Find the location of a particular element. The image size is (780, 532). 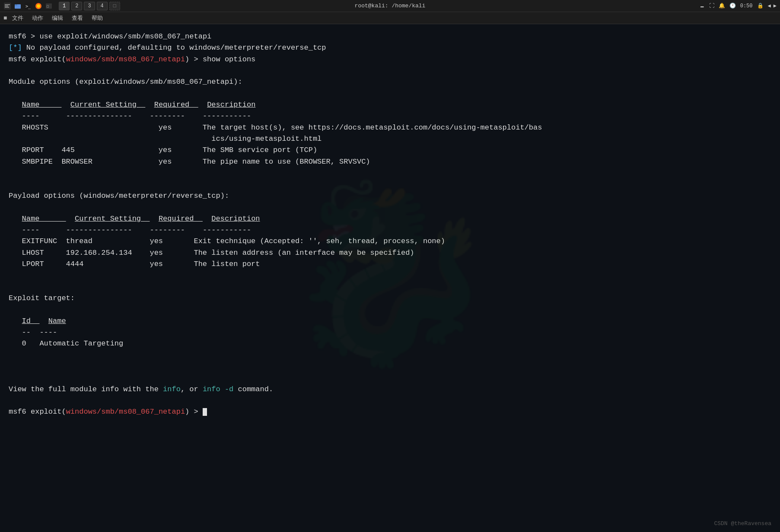

payload-options-header: Payload options (windows/meterpreter/rev… is located at coordinates (390, 196).